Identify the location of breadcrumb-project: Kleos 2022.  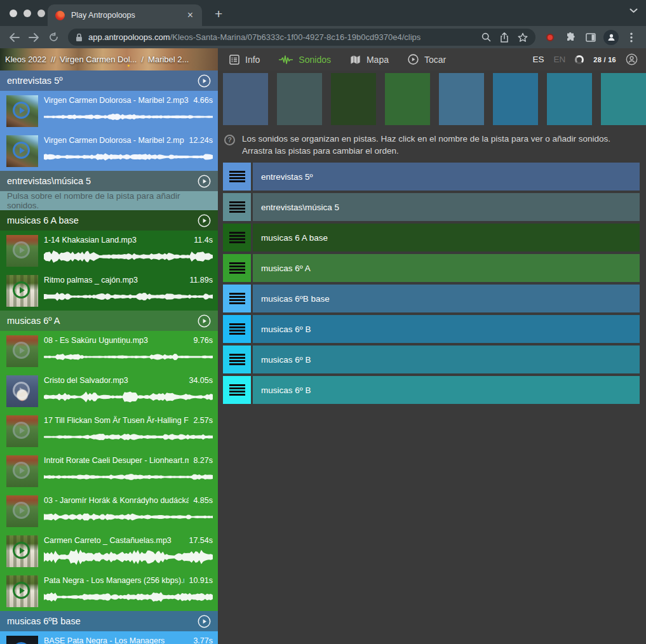
(25, 60).